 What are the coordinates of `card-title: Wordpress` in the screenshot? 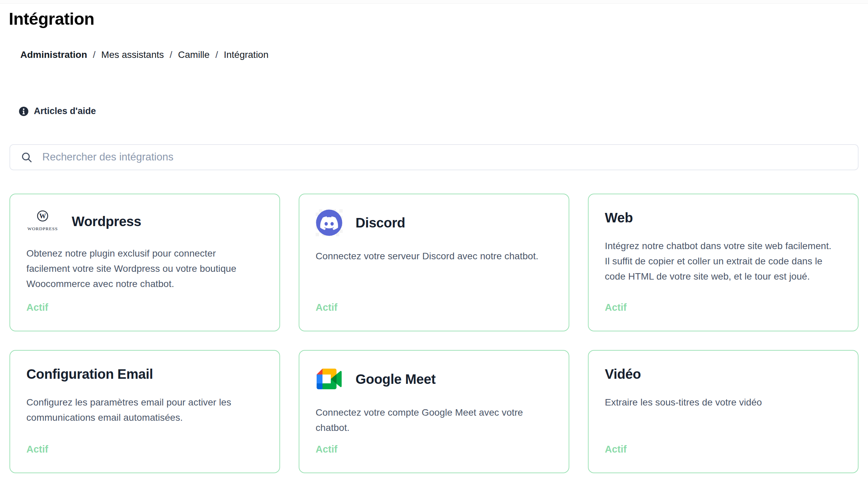 It's located at (107, 221).